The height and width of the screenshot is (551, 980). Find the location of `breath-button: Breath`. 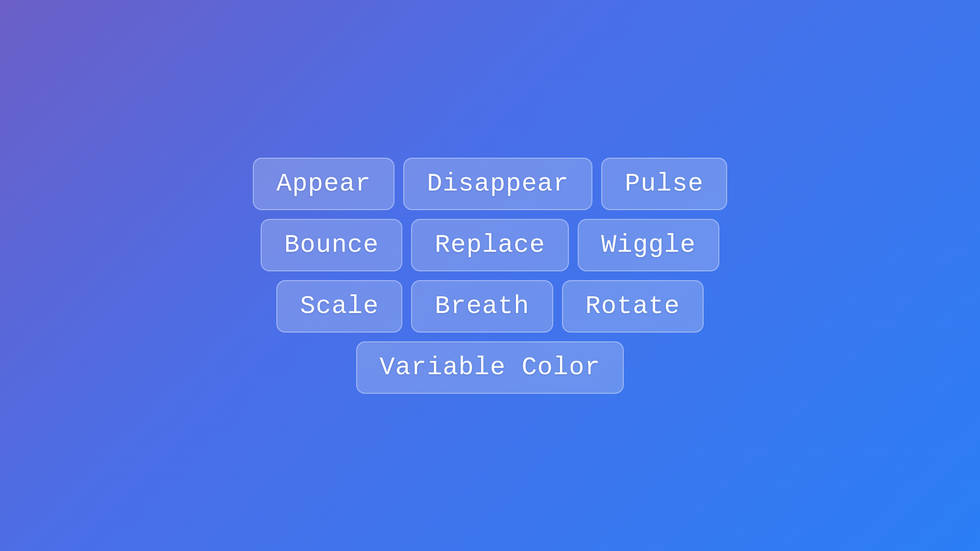

breath-button: Breath is located at coordinates (482, 307).